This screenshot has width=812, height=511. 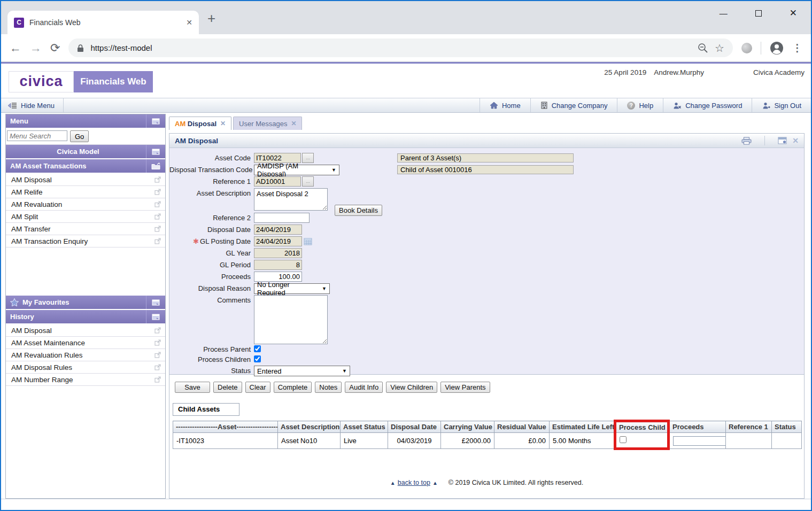 I want to click on nav-help: ? Help, so click(x=640, y=105).